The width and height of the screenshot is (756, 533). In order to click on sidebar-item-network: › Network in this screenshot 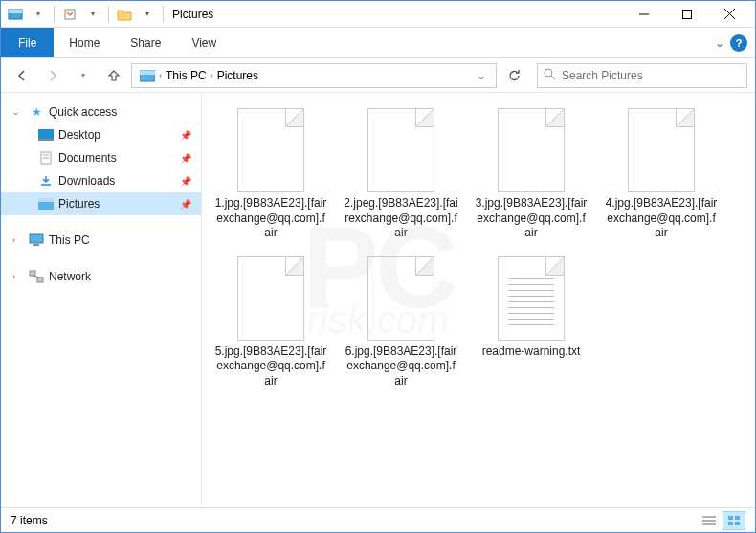, I will do `click(101, 277)`.